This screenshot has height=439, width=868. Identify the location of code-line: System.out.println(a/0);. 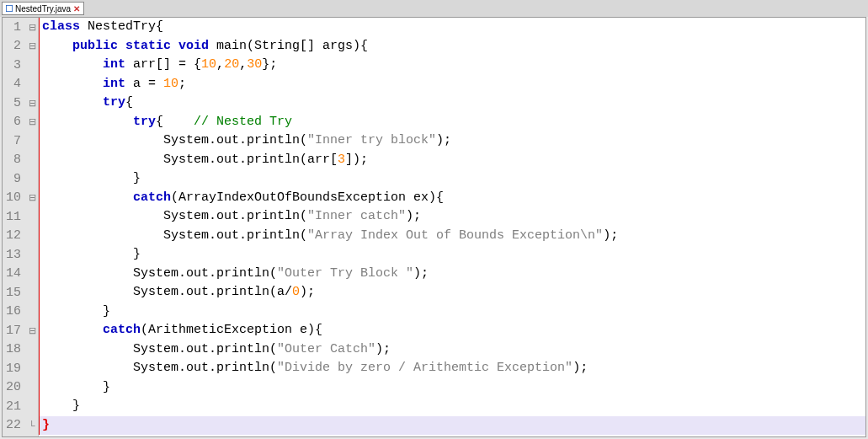
(452, 293).